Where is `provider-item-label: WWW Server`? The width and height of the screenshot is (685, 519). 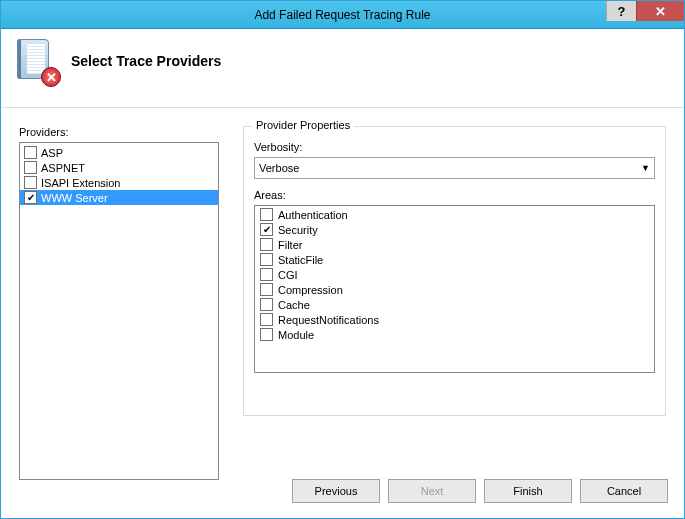
provider-item-label: WWW Server is located at coordinates (74, 198).